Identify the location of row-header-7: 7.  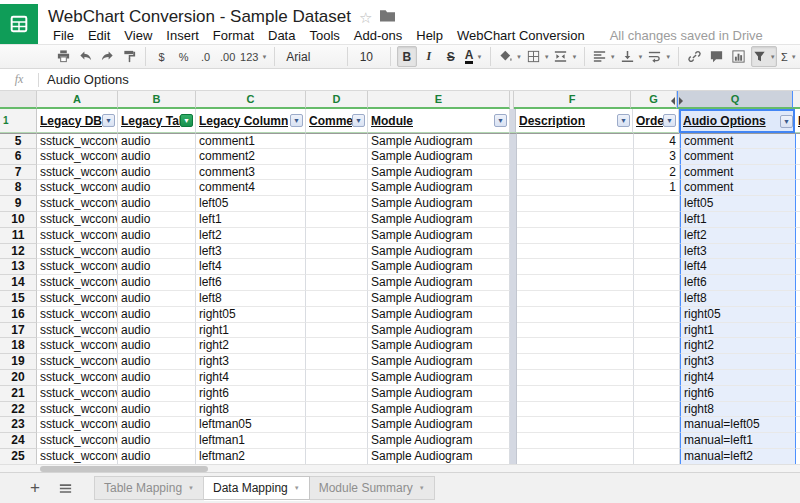
(18, 173).